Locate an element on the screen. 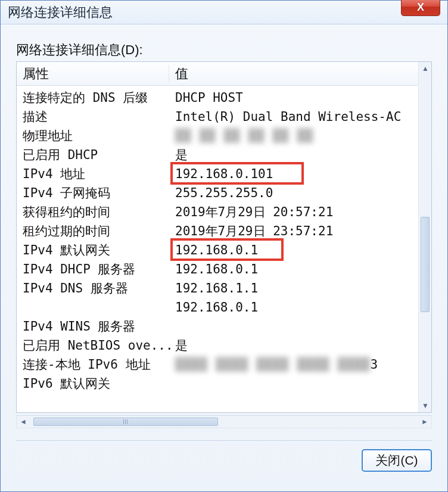 The image size is (448, 492). button-row: 关闭(C) is located at coordinates (224, 460).